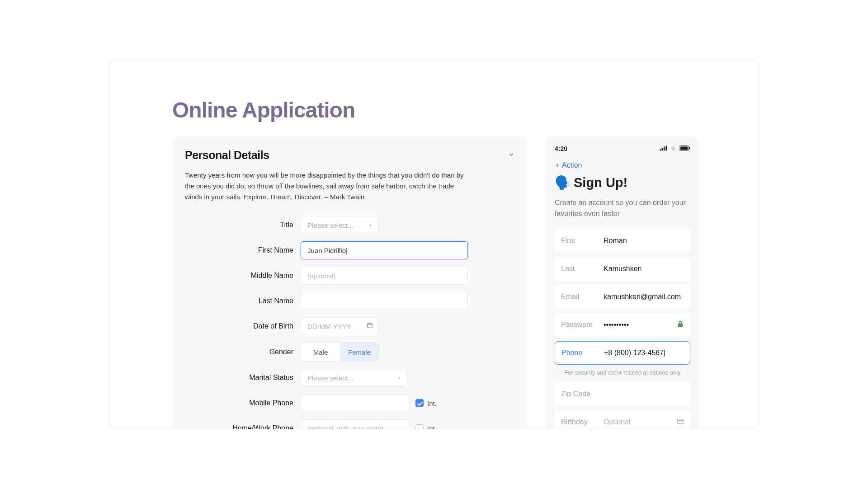 The image size is (868, 488). Describe the element at coordinates (644, 241) in the screenshot. I see `m-first-value: Roman` at that location.